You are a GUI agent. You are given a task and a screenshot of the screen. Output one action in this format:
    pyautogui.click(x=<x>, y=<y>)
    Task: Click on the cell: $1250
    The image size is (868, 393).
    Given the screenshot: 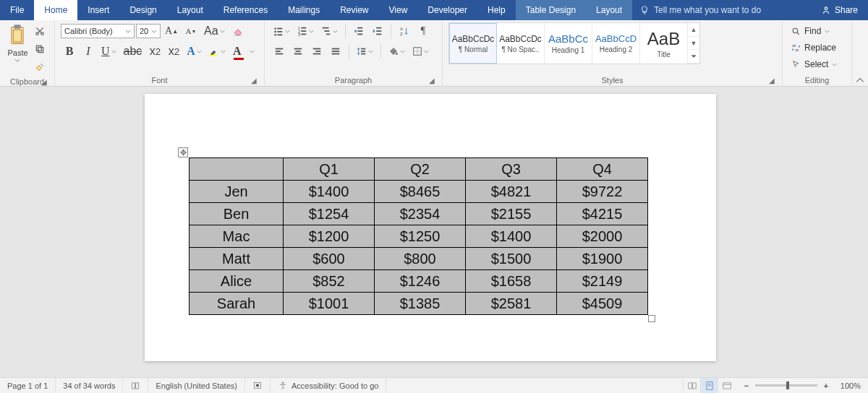 What is the action you would take?
    pyautogui.click(x=420, y=237)
    